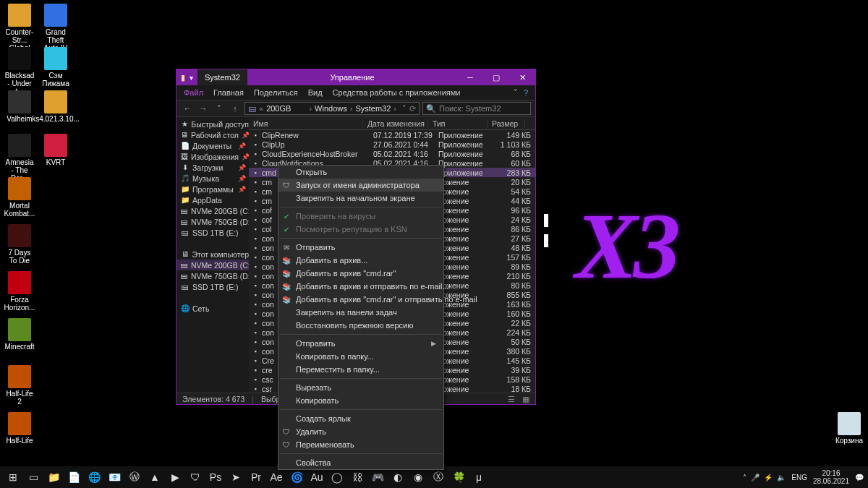 The height and width of the screenshot is (488, 868). I want to click on file-row: ▪ ClipUp 27.06.2021 0:44 Приложение 1 10…, so click(392, 145).